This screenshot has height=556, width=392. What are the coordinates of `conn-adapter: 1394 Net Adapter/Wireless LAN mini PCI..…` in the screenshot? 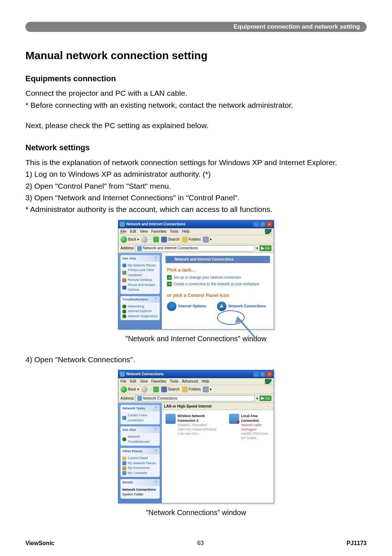 It's located at (198, 432).